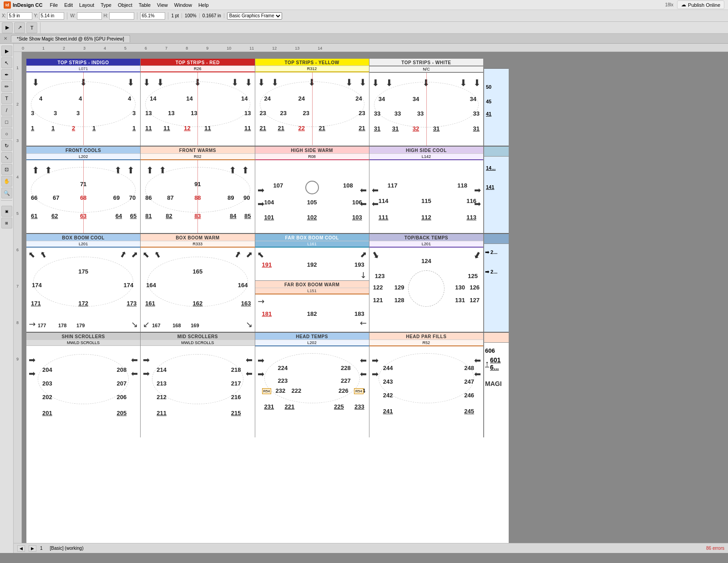  What do you see at coordinates (261, 374) in the screenshot?
I see `arrow-r2: ➡` at bounding box center [261, 374].